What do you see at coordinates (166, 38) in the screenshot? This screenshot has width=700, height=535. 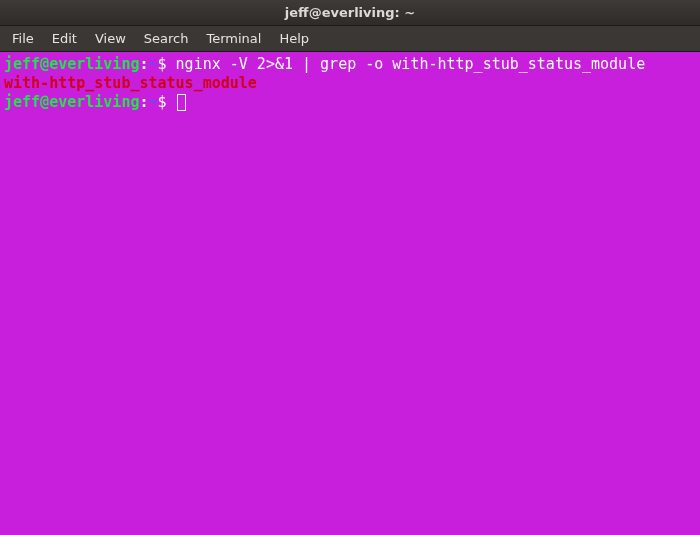 I see `menu-search: Search` at bounding box center [166, 38].